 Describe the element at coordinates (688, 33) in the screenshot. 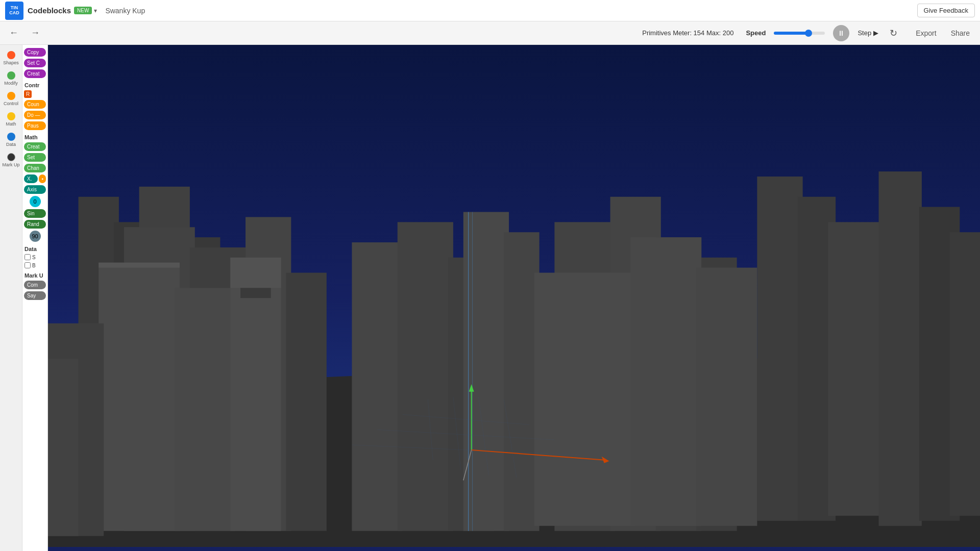

I see `primitives-info: Primitives Meter: 154 Max: 200` at that location.